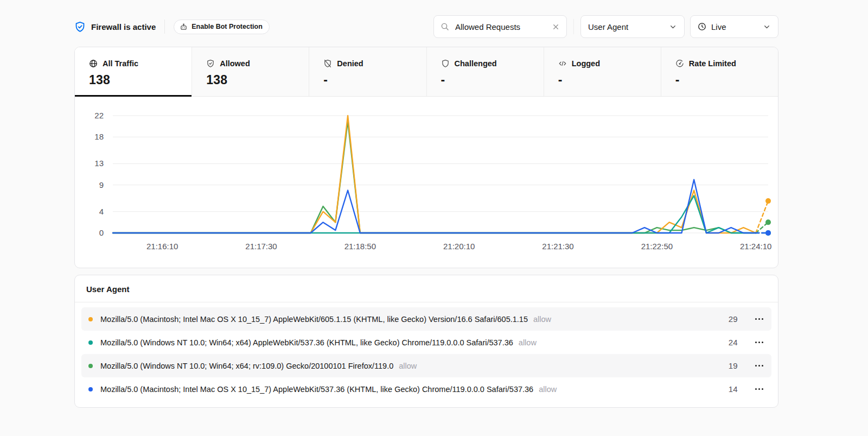  Describe the element at coordinates (657, 247) in the screenshot. I see `svg-text: 21:22:50` at that location.